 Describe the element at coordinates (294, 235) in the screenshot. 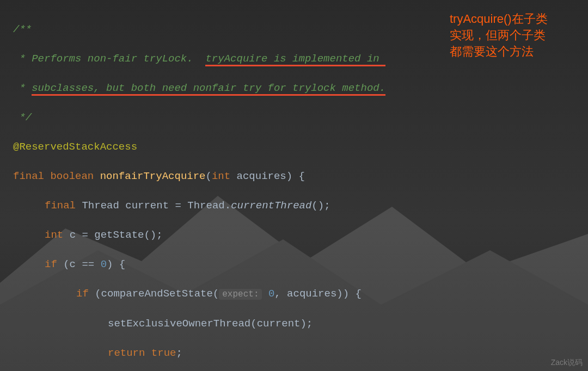

I see `code-line: int c = getState();` at that location.